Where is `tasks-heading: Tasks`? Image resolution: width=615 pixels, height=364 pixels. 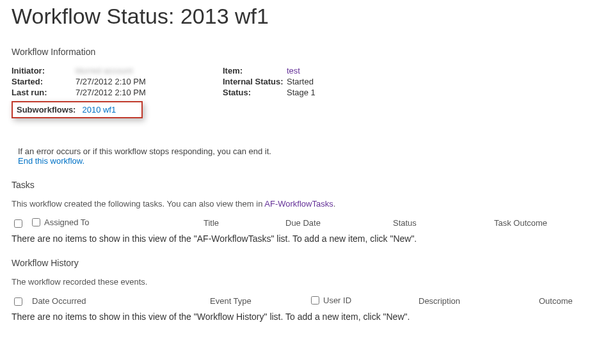 tasks-heading: Tasks is located at coordinates (307, 185).